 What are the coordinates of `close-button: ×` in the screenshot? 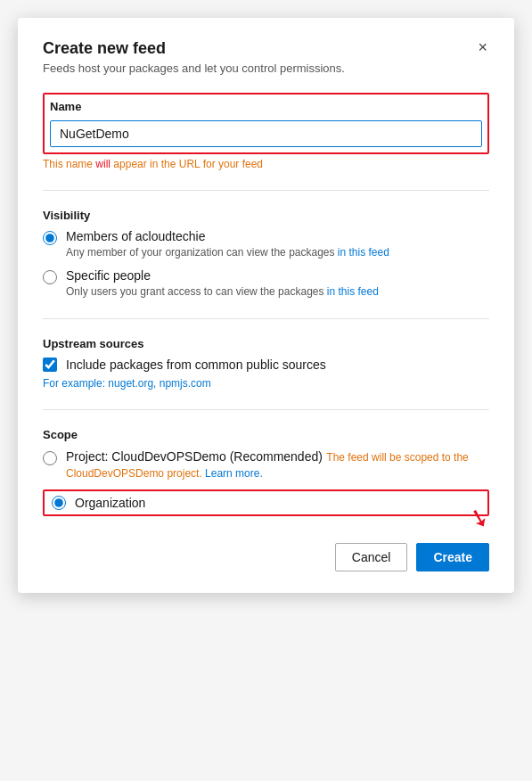 It's located at (483, 47).